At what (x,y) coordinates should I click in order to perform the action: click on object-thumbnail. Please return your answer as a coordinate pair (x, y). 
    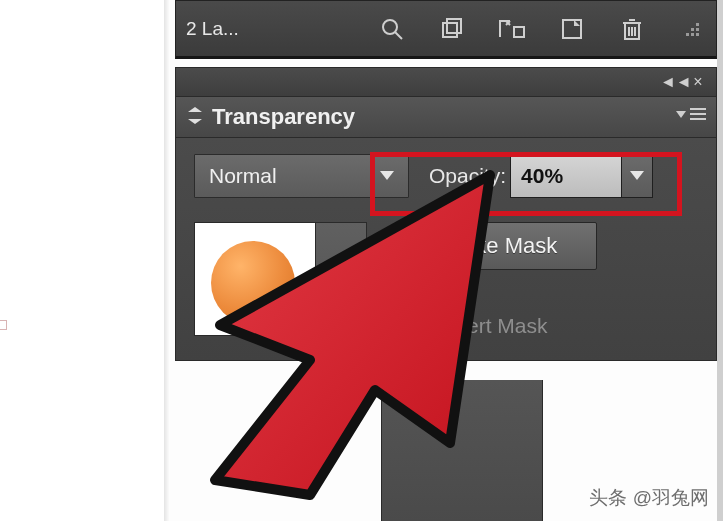
    Looking at the image, I should click on (255, 279).